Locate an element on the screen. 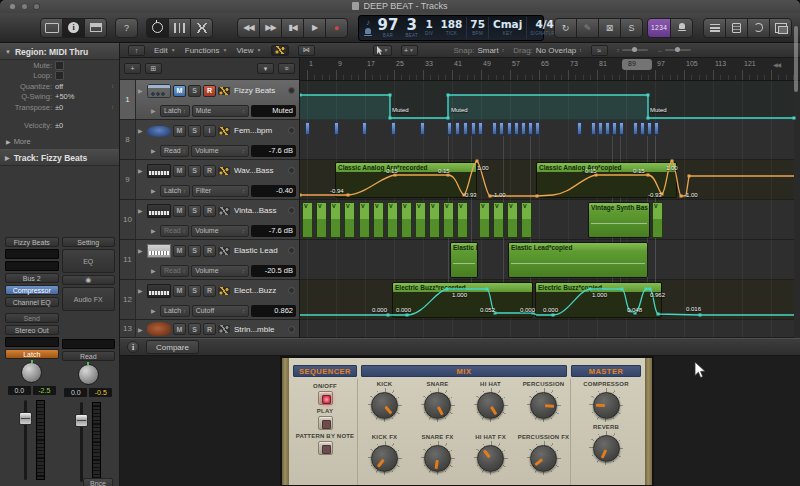 The image size is (800, 486). vertical-zoom-slider: ↕ is located at coordinates (633, 50).